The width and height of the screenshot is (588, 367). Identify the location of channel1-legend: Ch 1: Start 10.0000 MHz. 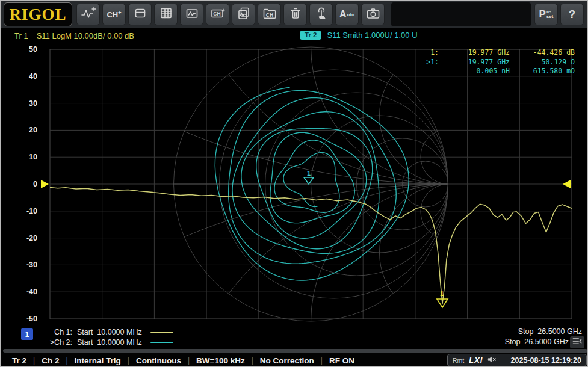
(108, 332).